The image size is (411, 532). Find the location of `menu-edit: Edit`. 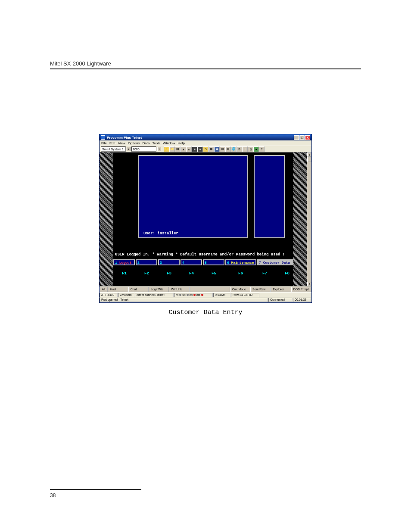

menu-edit: Edit is located at coordinates (112, 143).